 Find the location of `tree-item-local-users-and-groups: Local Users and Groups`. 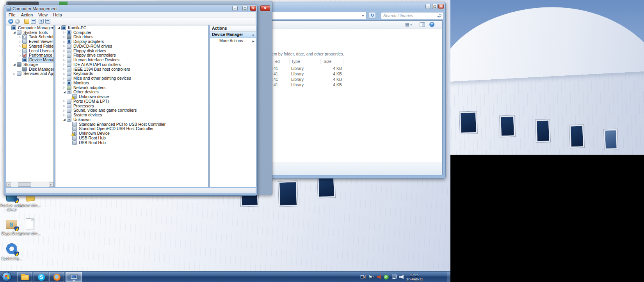

tree-item-local-users-and-groups: Local Users and Groups is located at coordinates (30, 51).